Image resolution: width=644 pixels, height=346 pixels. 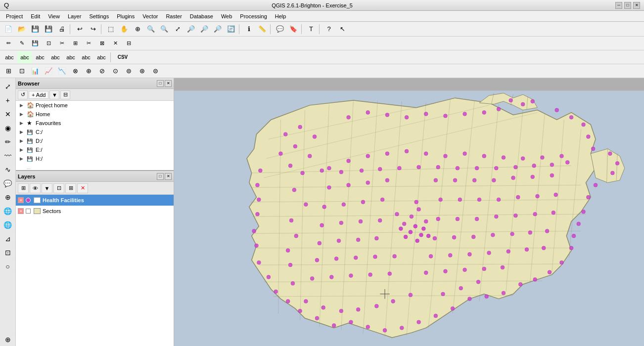 I want to click on left-tool-7: ∿, so click(x=8, y=170).